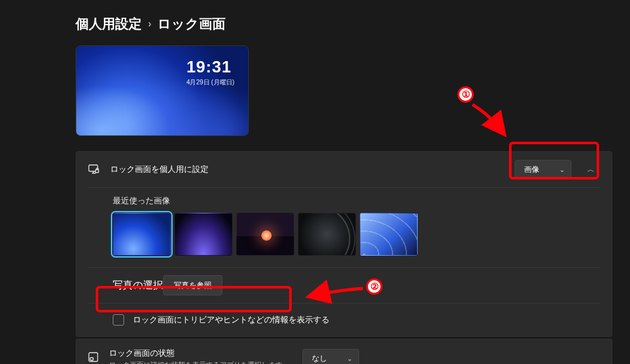 The width and height of the screenshot is (630, 364). Describe the element at coordinates (150, 24) in the screenshot. I see `chevron-right-icon: ›` at that location.